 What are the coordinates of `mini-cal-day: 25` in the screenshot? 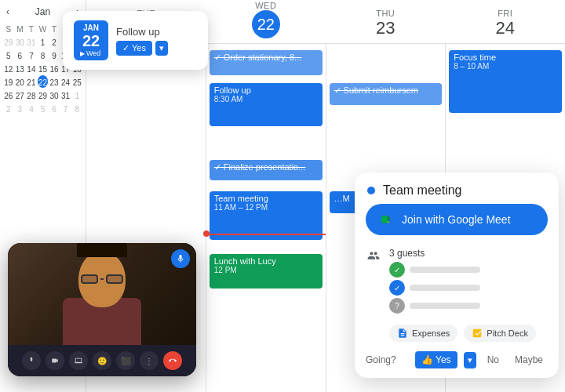 It's located at (77, 82).